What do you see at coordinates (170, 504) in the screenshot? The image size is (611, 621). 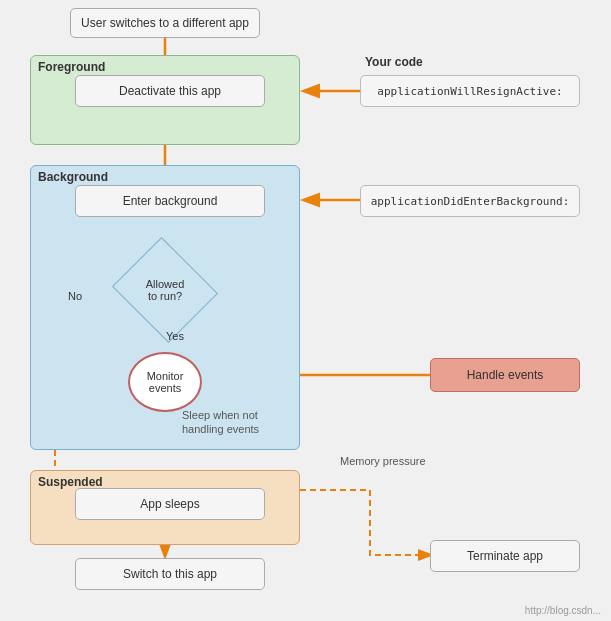 I see `app-sleeps-label: App sleeps` at bounding box center [170, 504].